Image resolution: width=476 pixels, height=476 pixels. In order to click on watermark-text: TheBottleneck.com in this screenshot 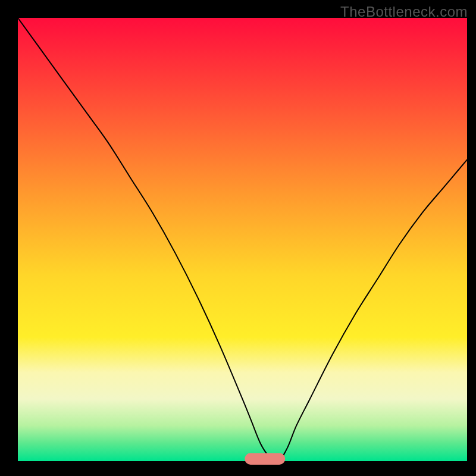, I will do `click(404, 12)`.